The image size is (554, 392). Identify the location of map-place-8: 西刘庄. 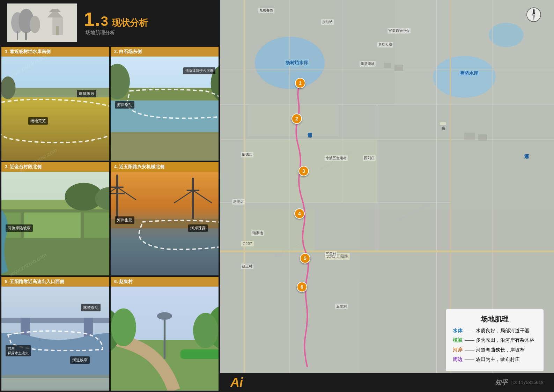
(369, 158).